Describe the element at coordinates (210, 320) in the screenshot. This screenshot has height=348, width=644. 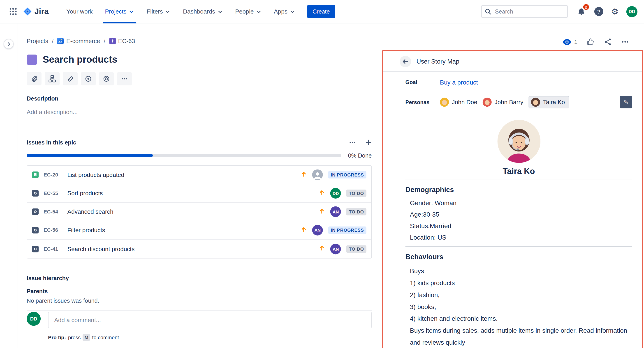
I see `comment-input` at that location.